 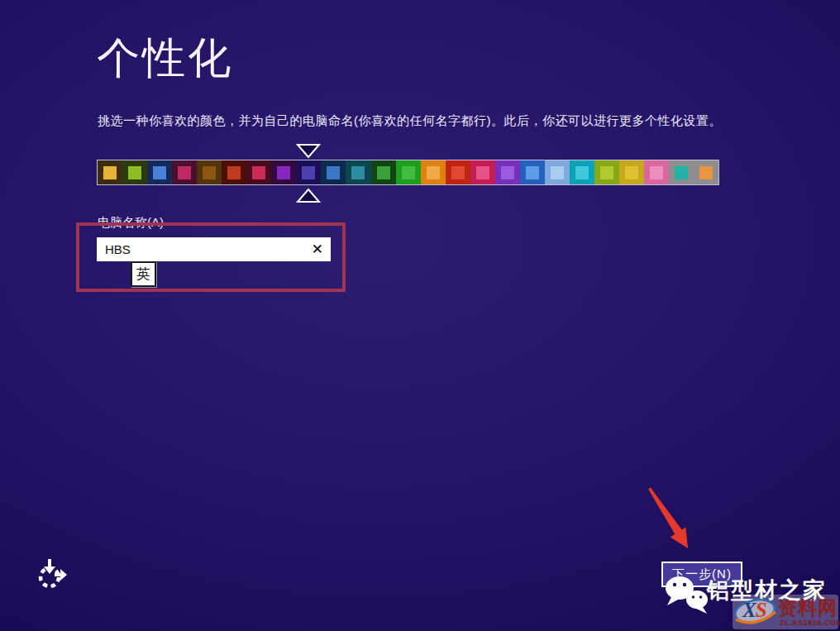 I want to click on selected-color-arrow-bottom-icon, so click(x=308, y=195).